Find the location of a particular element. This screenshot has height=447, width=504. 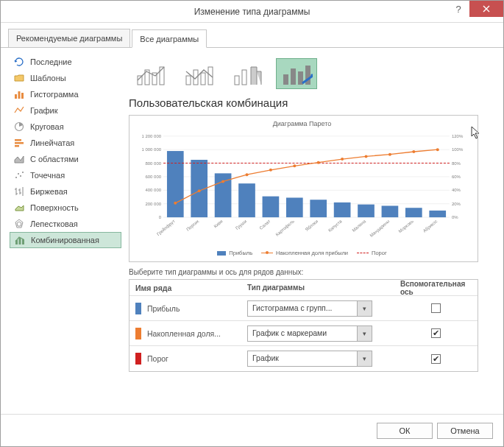

help-button: ? is located at coordinates (458, 9).